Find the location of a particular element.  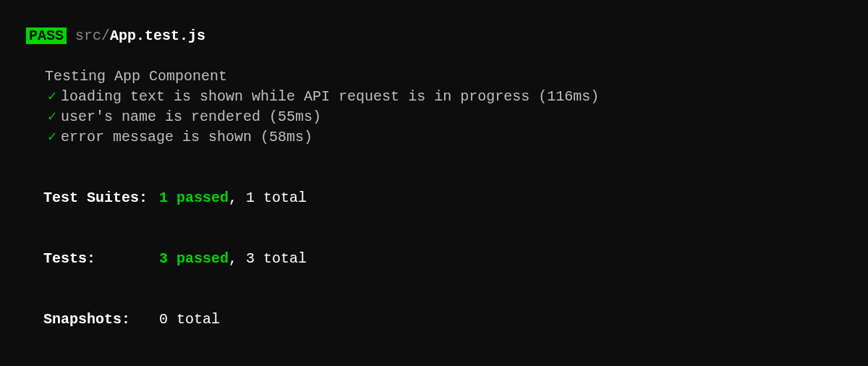

test-result-row: ✓user's name is rendered (55ms) is located at coordinates (434, 117).